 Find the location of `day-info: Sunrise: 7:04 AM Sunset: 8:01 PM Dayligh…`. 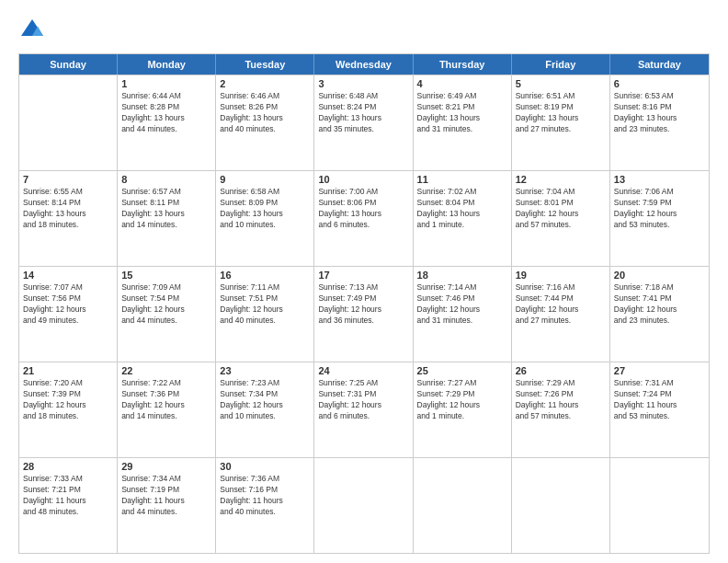

day-info: Sunrise: 7:04 AM Sunset: 8:01 PM Dayligh… is located at coordinates (561, 209).